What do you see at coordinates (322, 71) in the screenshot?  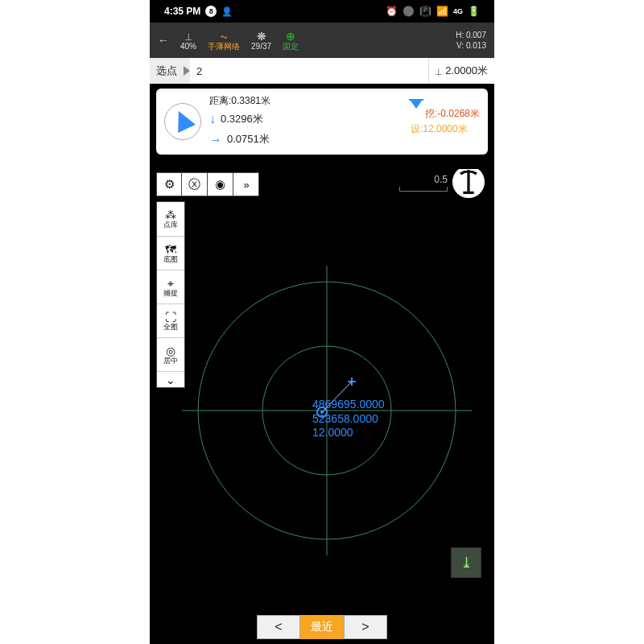 I see `point-select-bar: 选点 ⟂ 2.0000米` at bounding box center [322, 71].